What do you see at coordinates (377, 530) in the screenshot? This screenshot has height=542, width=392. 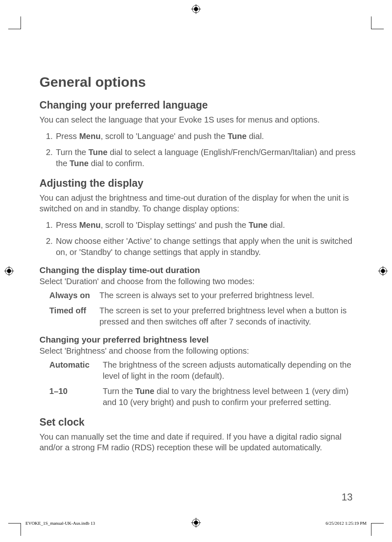 I see `crop-mark-br` at bounding box center [377, 530].